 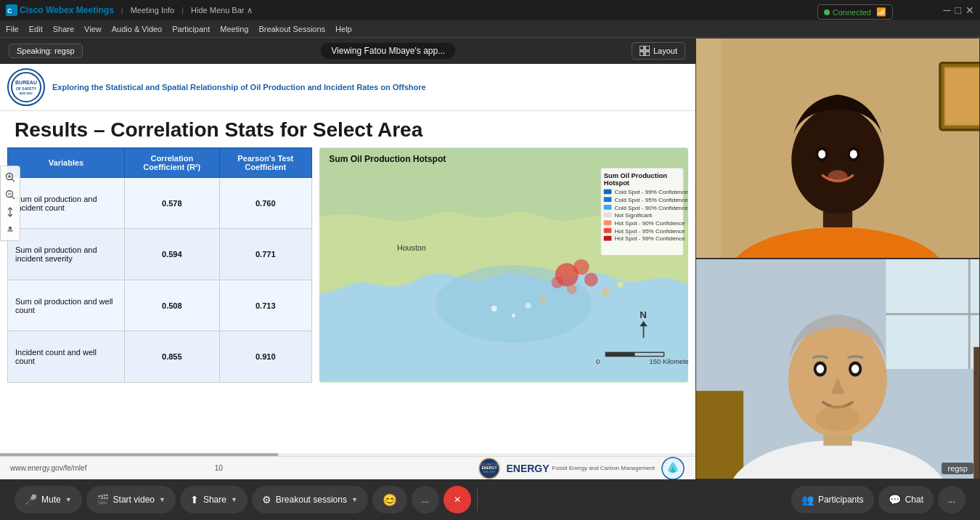 I want to click on menu-view: View, so click(x=93, y=29).